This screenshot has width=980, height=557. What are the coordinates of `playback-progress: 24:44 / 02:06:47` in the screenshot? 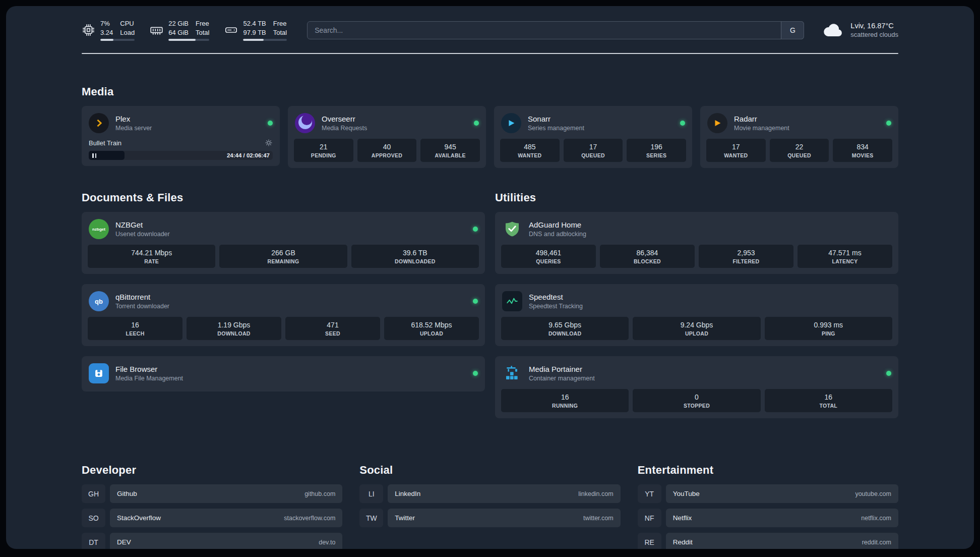 It's located at (180, 155).